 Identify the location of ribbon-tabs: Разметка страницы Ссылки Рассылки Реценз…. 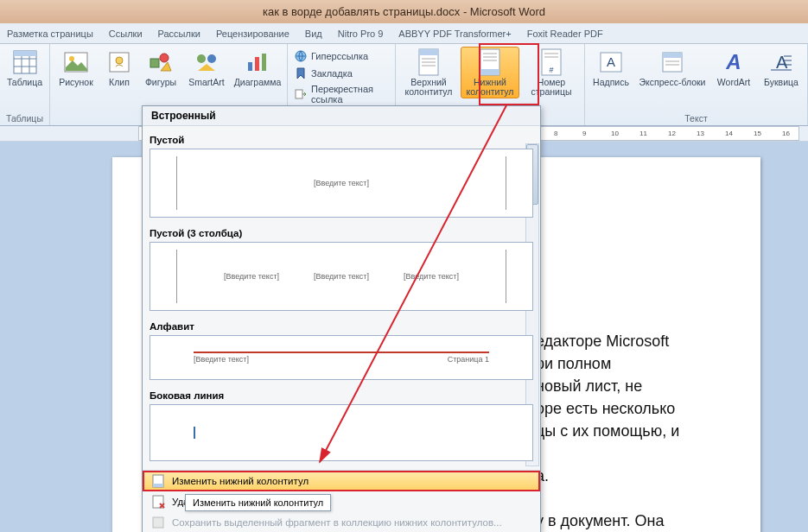
(404, 34).